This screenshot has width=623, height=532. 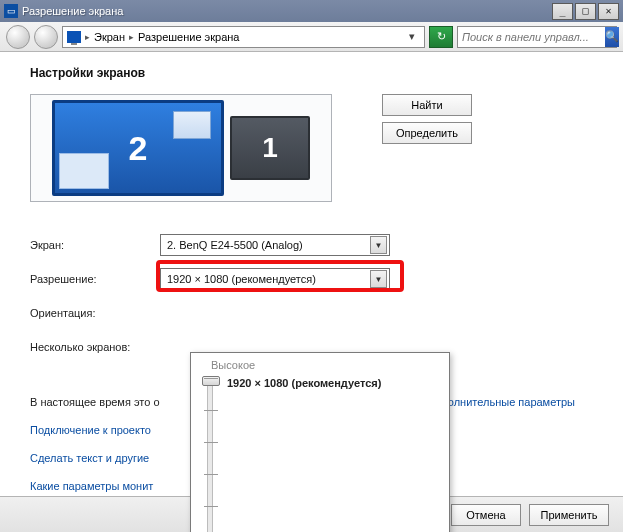 What do you see at coordinates (181, 148) in the screenshot?
I see `monitor-preview: 2 1` at bounding box center [181, 148].